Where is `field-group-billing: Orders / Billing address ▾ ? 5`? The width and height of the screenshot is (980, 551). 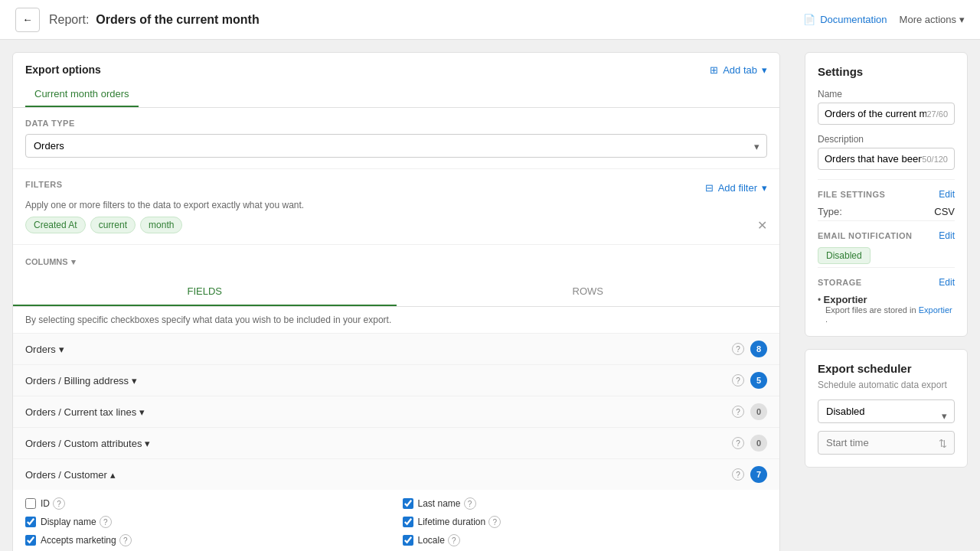
field-group-billing: Orders / Billing address ▾ ? 5 is located at coordinates (397, 380).